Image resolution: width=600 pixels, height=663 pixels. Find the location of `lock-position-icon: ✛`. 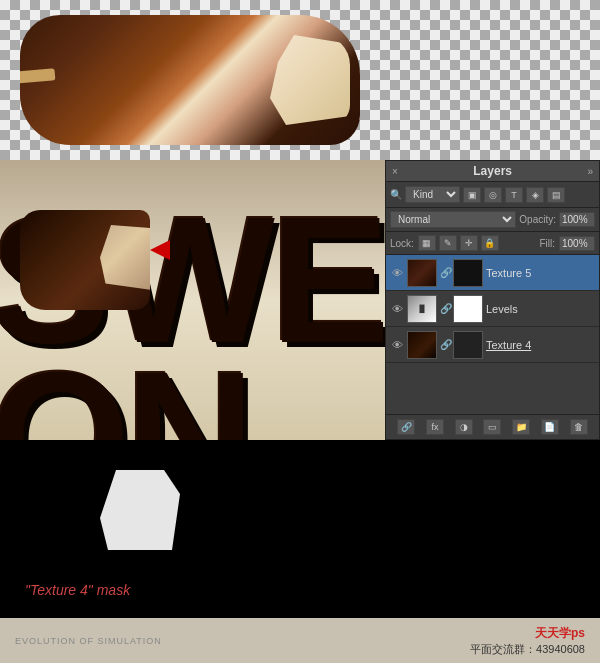

lock-position-icon: ✛ is located at coordinates (469, 243).